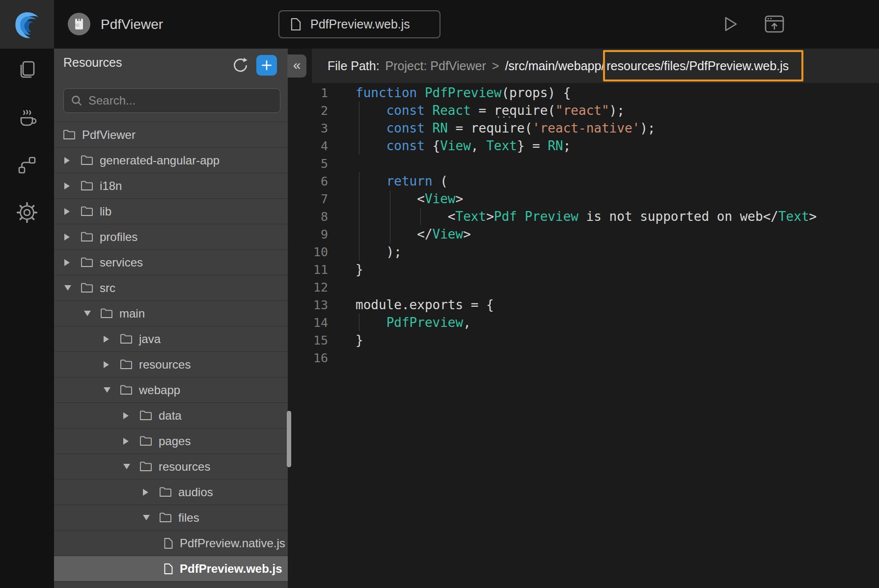 Image resolution: width=879 pixels, height=588 pixels. I want to click on file-path-highlight-box: resources/files/PdfPreview.web.js, so click(703, 66).